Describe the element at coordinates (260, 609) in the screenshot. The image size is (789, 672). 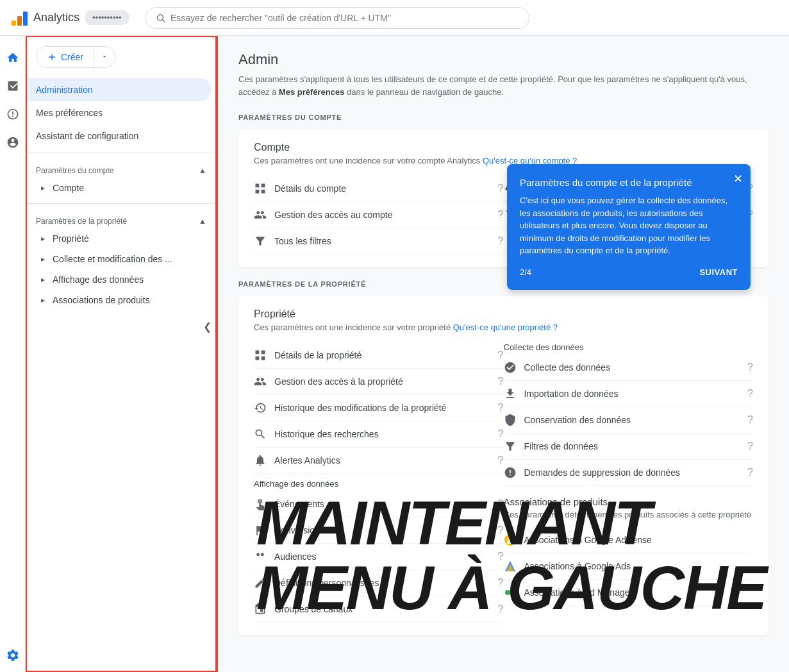
I see `channel-icon` at that location.